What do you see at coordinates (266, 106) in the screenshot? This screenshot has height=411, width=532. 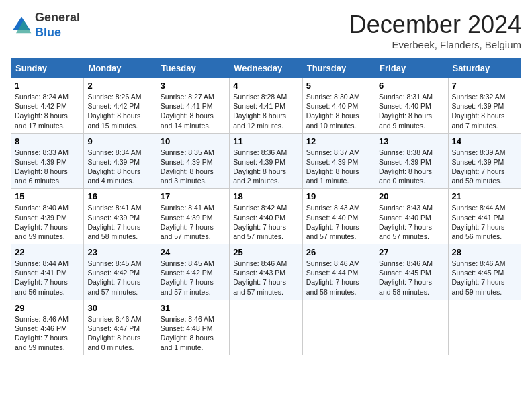 I see `table-cell: 4 Sunrise: 8:28 AMSunset: 4:41 PMDayligh…` at bounding box center [266, 106].